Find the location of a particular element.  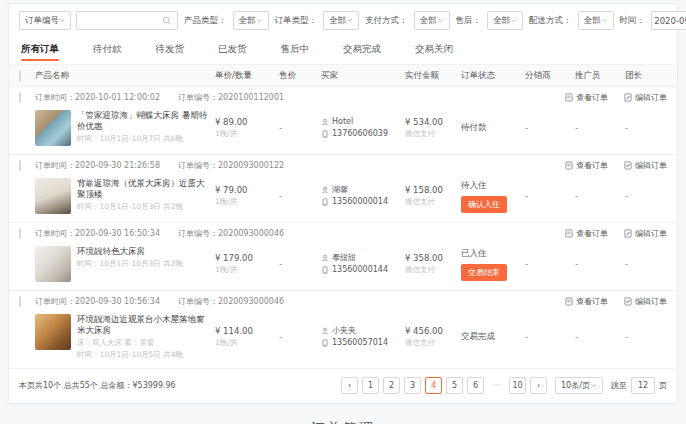

search-type-value: 订单编号 is located at coordinates (42, 21).